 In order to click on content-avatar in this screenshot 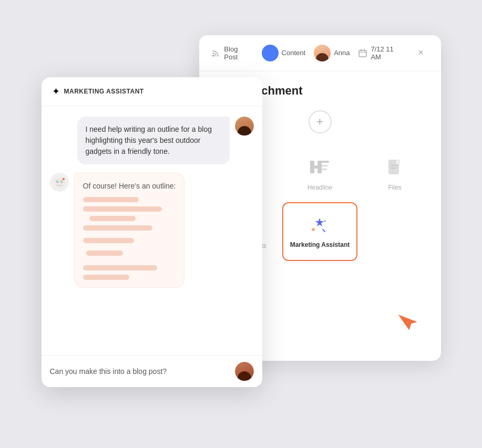, I will do `click(270, 53)`.